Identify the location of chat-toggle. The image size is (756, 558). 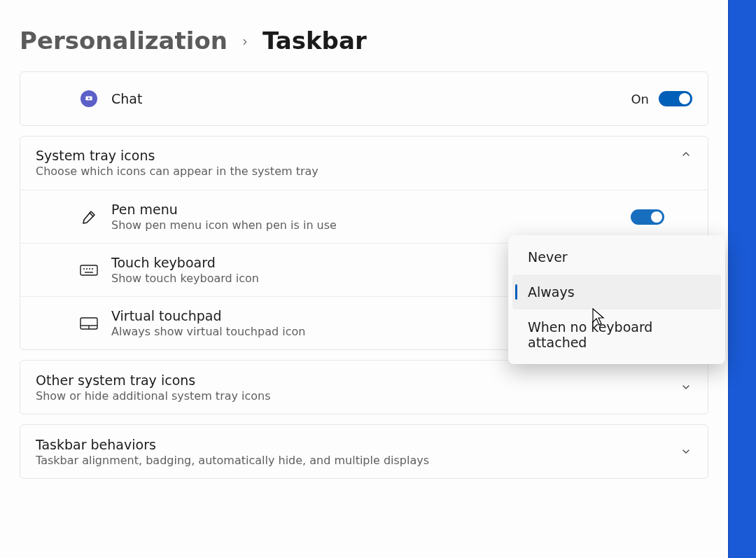
(676, 99).